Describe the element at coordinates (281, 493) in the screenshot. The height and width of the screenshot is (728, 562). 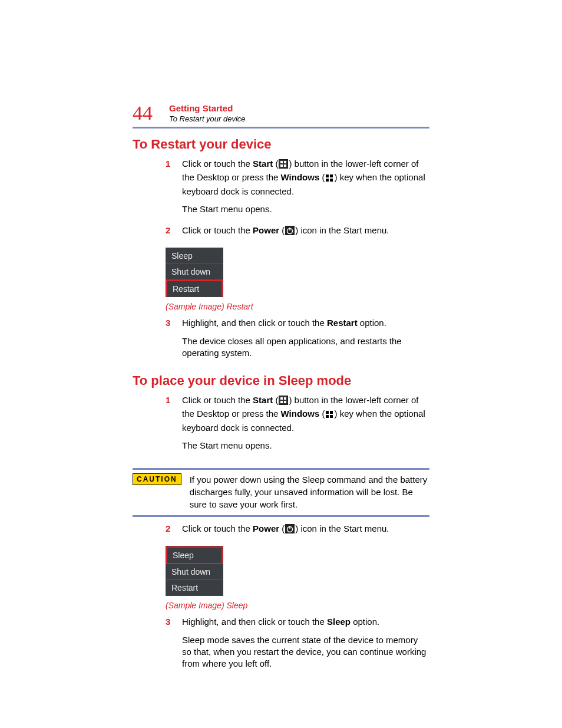
I see `caution-block: CAUTION If you power down using the Slee…` at that location.